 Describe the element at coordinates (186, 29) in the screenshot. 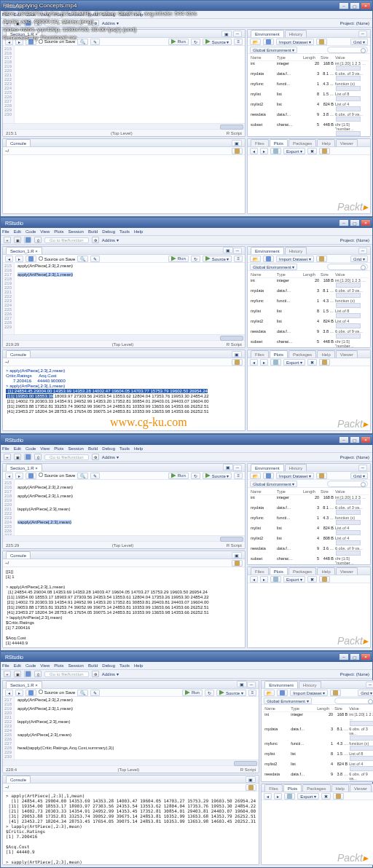

I see `overlay-line: Video: h264, yuv420p, 1280x720, 30.00 fp…` at that location.